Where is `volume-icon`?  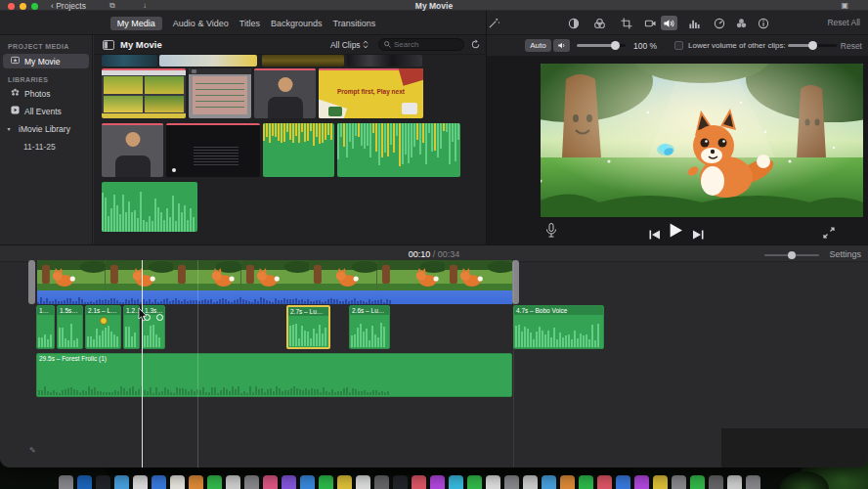
volume-icon is located at coordinates (669, 23).